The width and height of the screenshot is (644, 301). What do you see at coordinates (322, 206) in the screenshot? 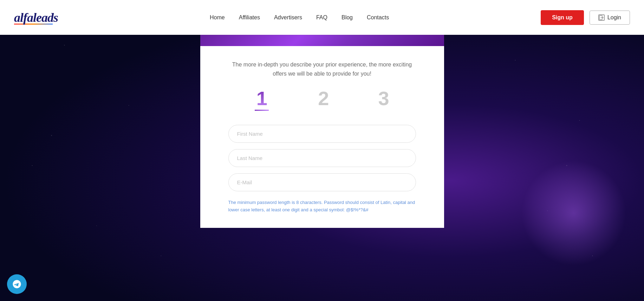
I see `password-hint: The minimum password length is 8 charact…` at bounding box center [322, 206].